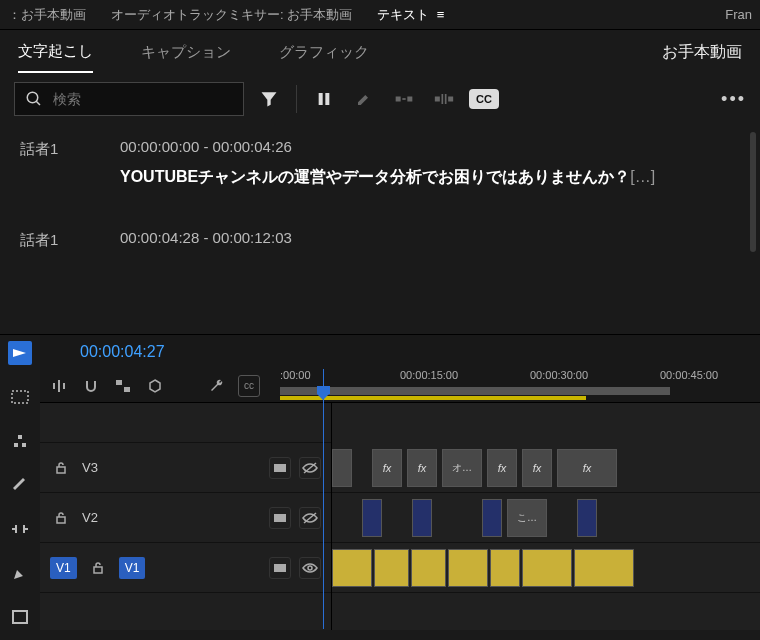 The height and width of the screenshot is (640, 760). I want to click on source-patch-v1: V1, so click(64, 568).